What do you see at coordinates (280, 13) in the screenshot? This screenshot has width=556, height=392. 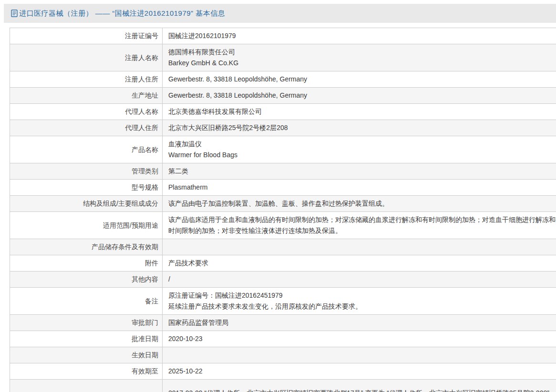 I see `header-bar: 进口医疗器械（注册） —— “国械注进20162101979” 基本信息` at bounding box center [280, 13].